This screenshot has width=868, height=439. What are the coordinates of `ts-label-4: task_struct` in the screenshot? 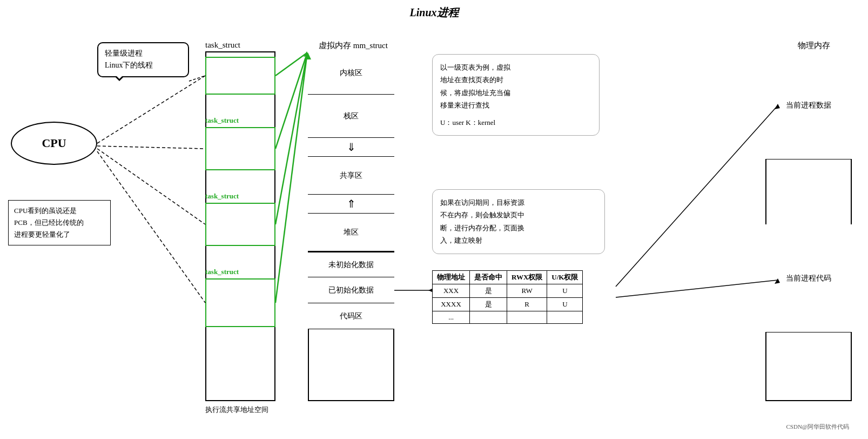 It's located at (222, 272).